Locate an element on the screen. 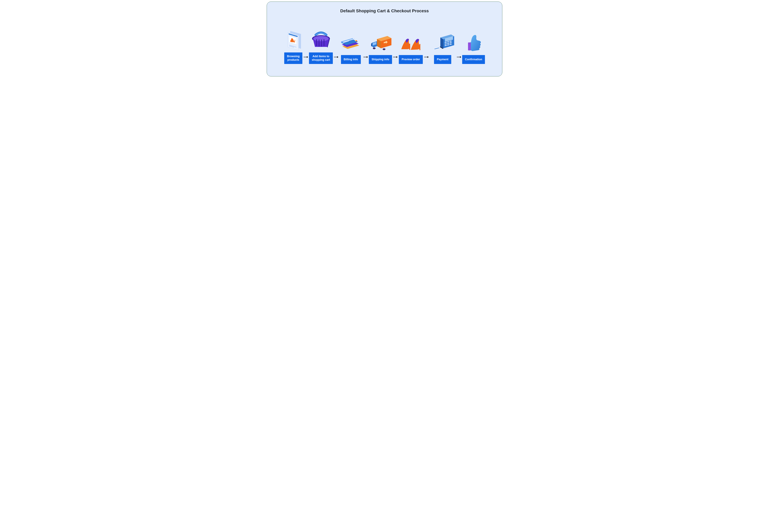  delivery-truck-icon is located at coordinates (381, 41).